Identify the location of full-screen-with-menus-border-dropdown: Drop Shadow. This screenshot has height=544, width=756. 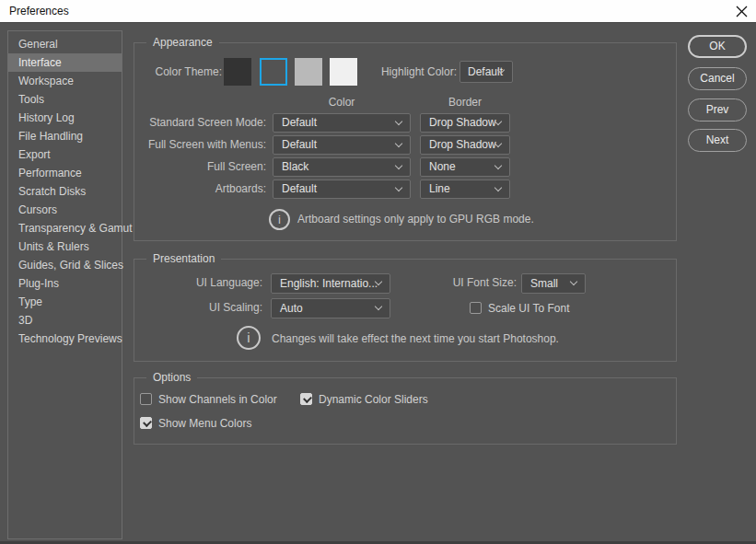
(465, 145).